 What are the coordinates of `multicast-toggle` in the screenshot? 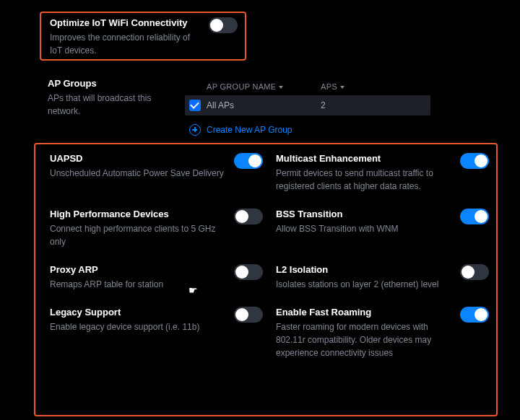 It's located at (474, 161).